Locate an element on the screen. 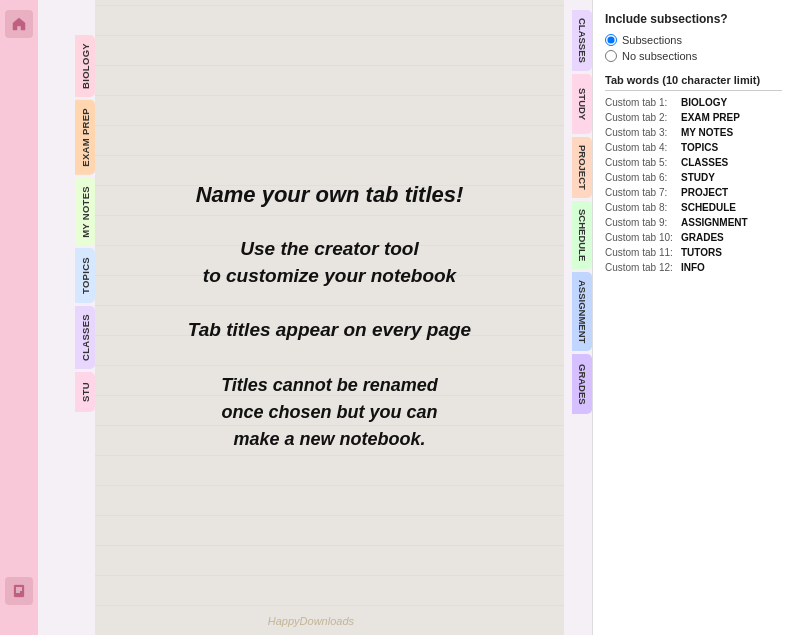  note-icon-button is located at coordinates (19, 591).